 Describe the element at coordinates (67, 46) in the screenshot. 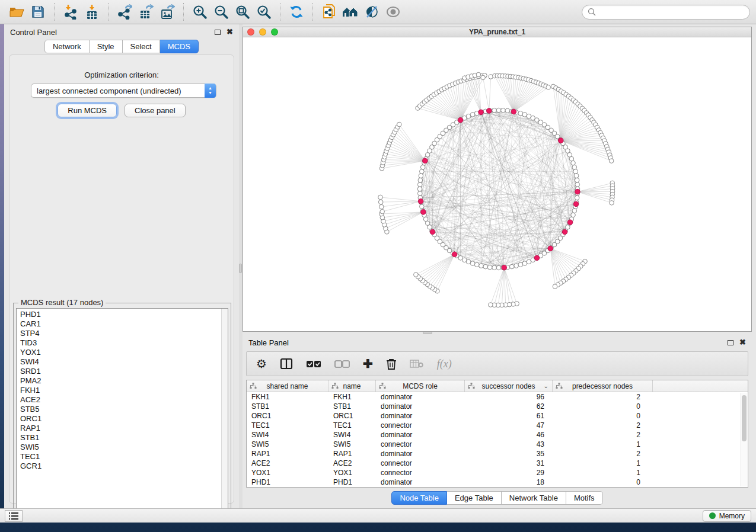

I see `tab-network: Network` at that location.